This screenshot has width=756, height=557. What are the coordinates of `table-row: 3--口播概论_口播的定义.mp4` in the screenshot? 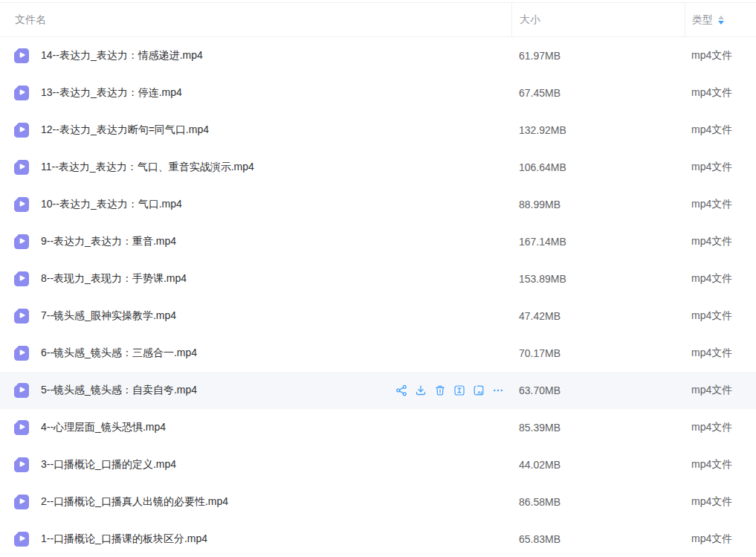 It's located at (378, 465).